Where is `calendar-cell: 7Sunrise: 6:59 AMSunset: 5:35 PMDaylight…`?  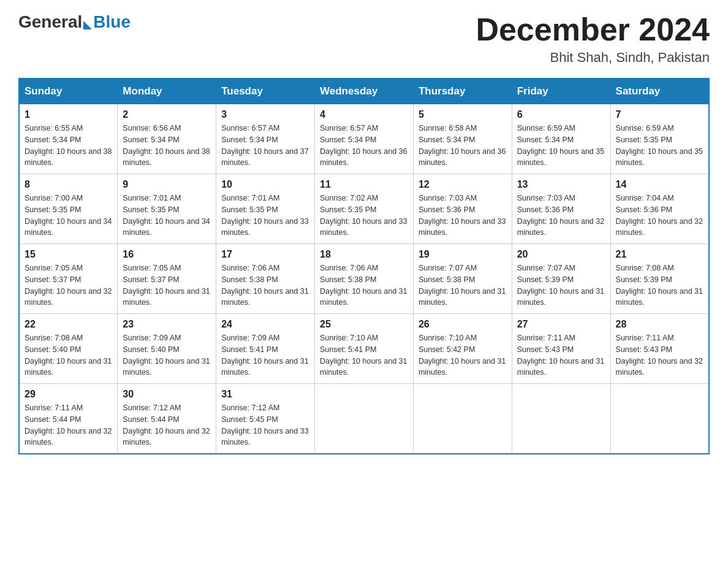
calendar-cell: 7Sunrise: 6:59 AMSunset: 5:35 PMDaylight… is located at coordinates (659, 139).